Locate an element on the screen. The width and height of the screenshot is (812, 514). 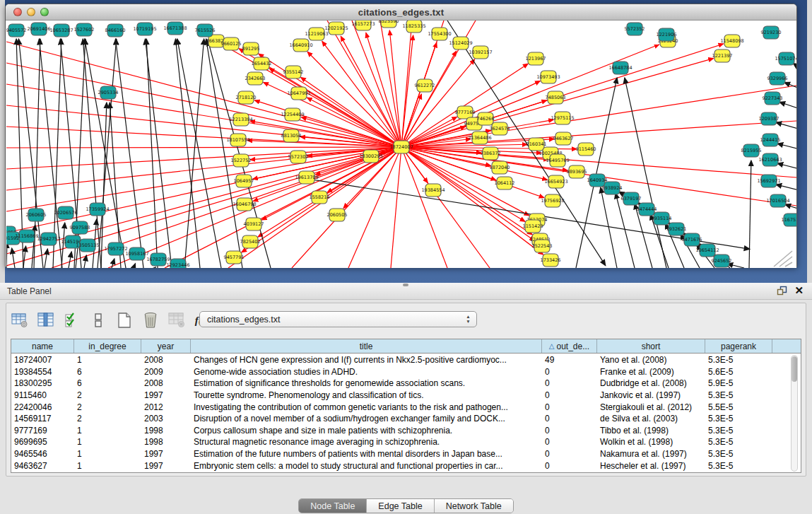
graph-node: 7615526 is located at coordinates (205, 30).